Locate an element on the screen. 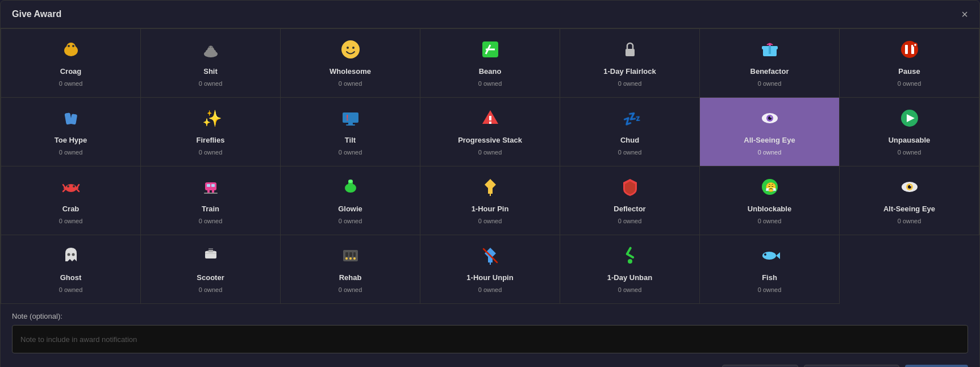  award-cell-1hour-pin: 1-Hour Pin0 owned is located at coordinates (490, 201).